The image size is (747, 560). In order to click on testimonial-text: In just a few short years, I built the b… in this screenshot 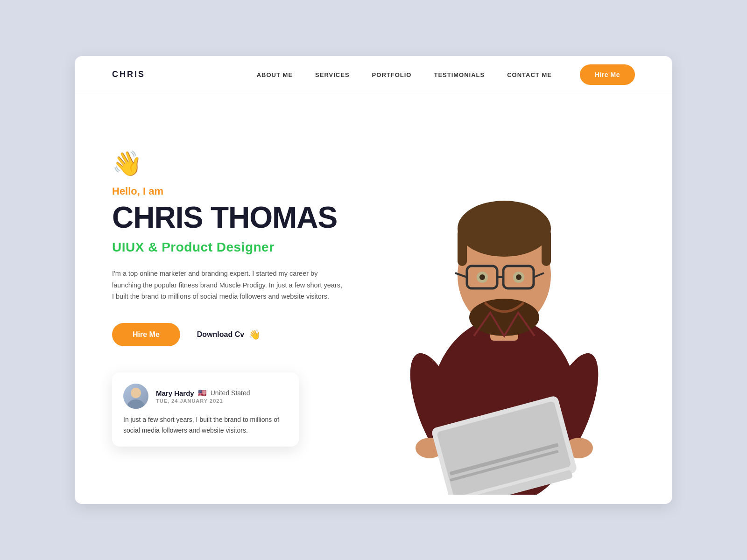, I will do `click(204, 425)`.